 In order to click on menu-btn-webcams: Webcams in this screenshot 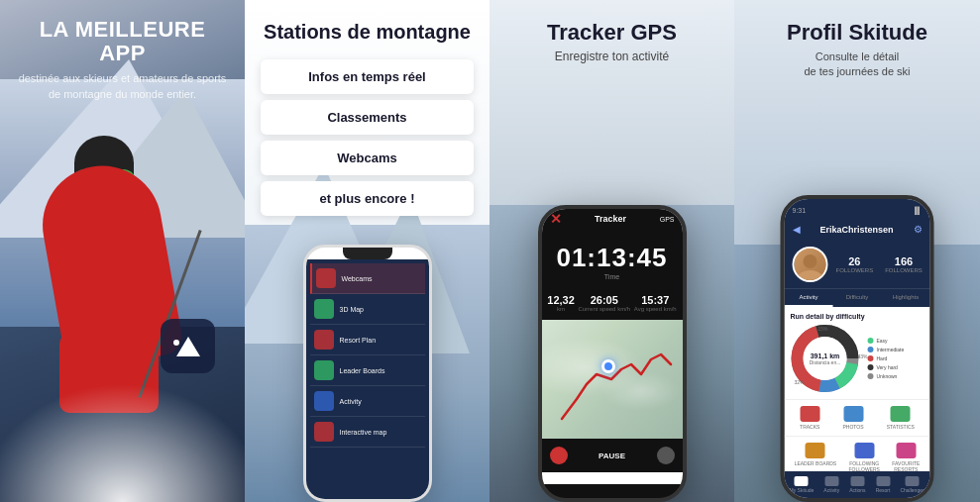, I will do `click(367, 158)`.